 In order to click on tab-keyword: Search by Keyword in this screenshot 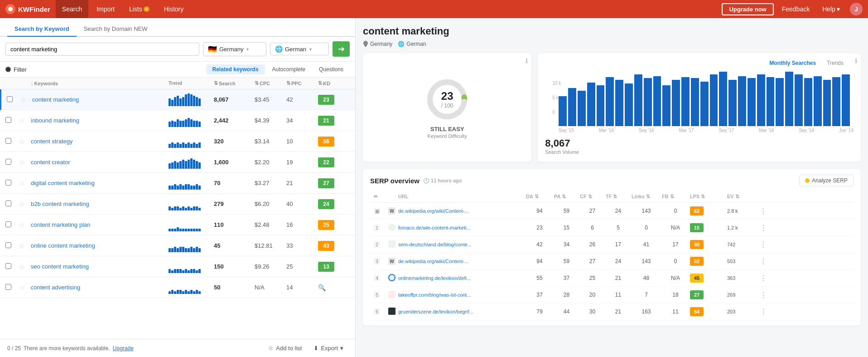, I will do `click(42, 29)`.